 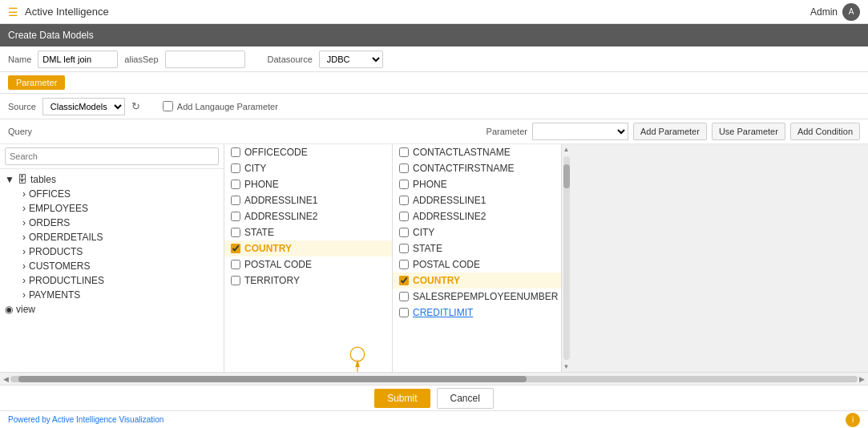 I want to click on col-r-city-check, so click(x=404, y=232).